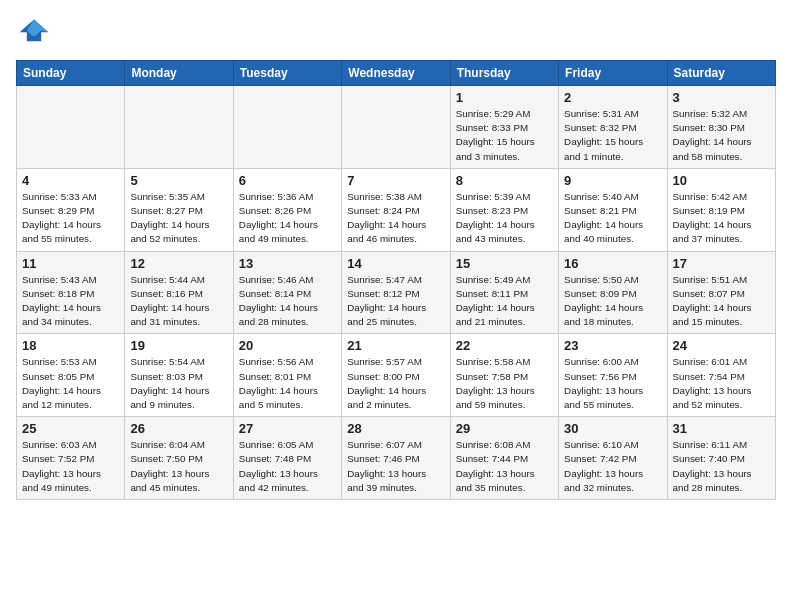 This screenshot has width=792, height=612. I want to click on day-number: 27, so click(288, 428).